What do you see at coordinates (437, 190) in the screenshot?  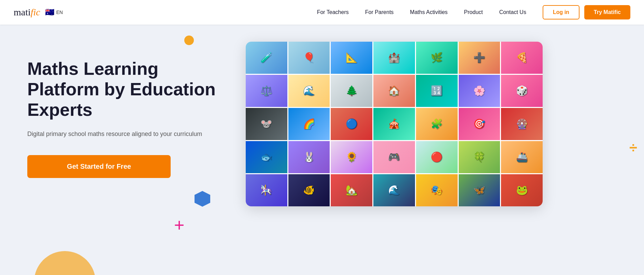 I see `game-cell: 🎭` at bounding box center [437, 190].